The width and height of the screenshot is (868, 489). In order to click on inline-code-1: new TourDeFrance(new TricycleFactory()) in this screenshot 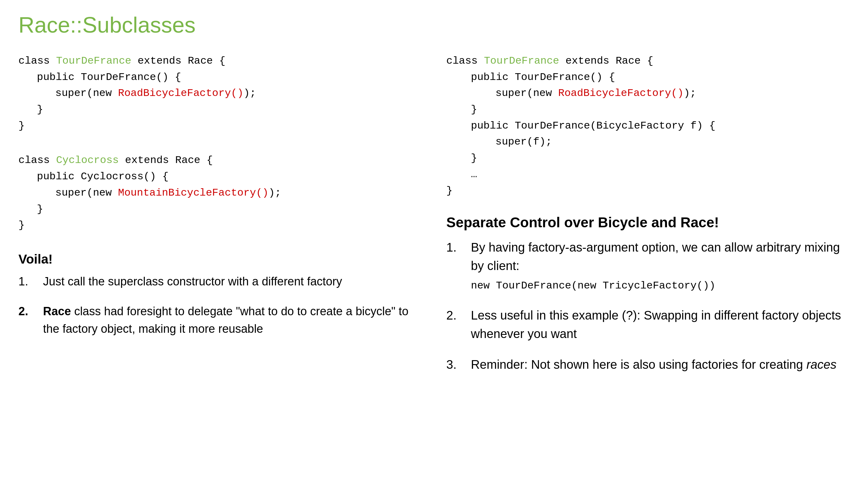, I will do `click(660, 286)`.